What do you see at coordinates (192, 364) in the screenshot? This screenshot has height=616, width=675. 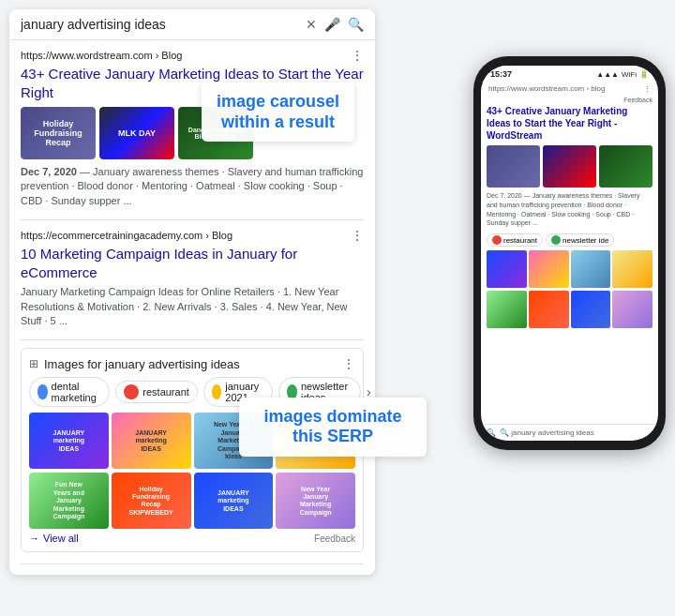 I see `images-section-header: ⊞ Images for january advertising ideas ⋮` at bounding box center [192, 364].